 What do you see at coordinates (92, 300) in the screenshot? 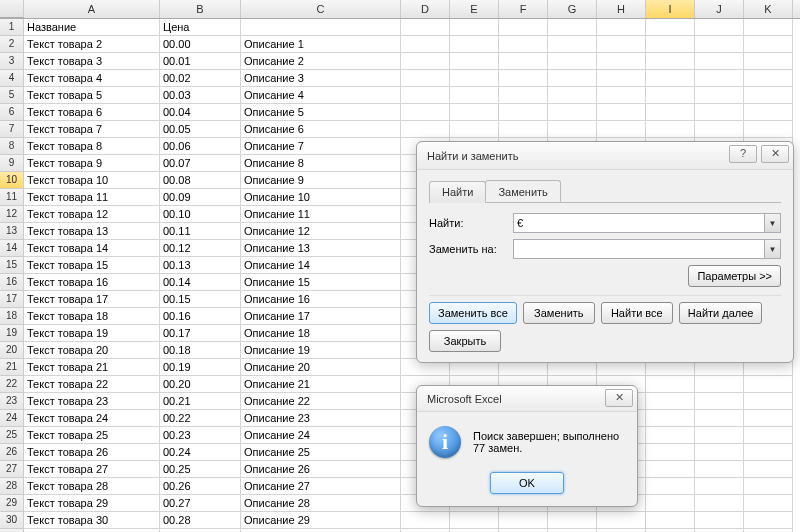
I see `cell: Текст товара 17` at bounding box center [92, 300].